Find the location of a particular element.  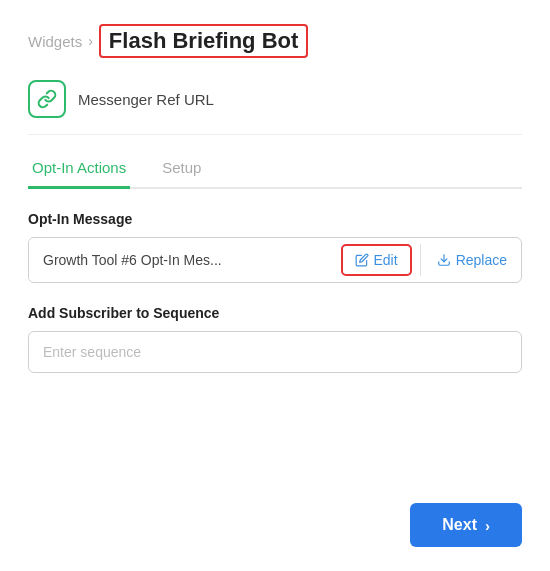

message-field-row: Growth Tool #6 Opt-In Mes... Edit Replac… is located at coordinates (275, 260).